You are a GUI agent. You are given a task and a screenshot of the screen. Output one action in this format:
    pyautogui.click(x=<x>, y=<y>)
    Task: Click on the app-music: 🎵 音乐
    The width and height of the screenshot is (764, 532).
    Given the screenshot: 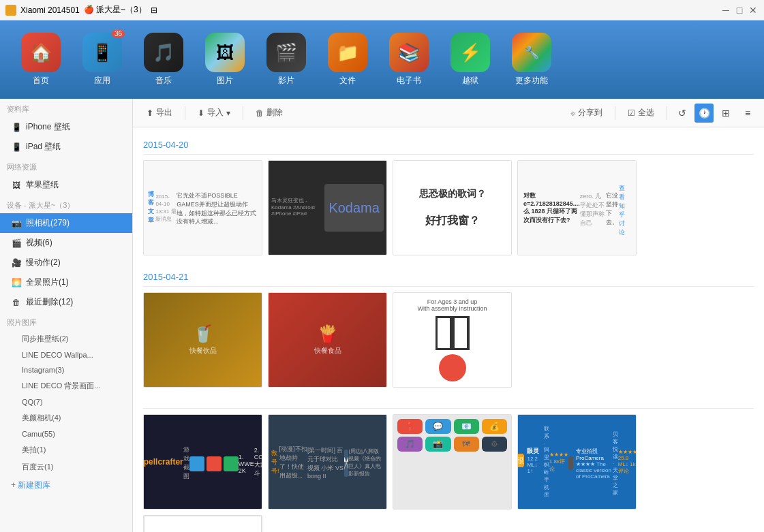 What is the action you would take?
    pyautogui.click(x=164, y=60)
    